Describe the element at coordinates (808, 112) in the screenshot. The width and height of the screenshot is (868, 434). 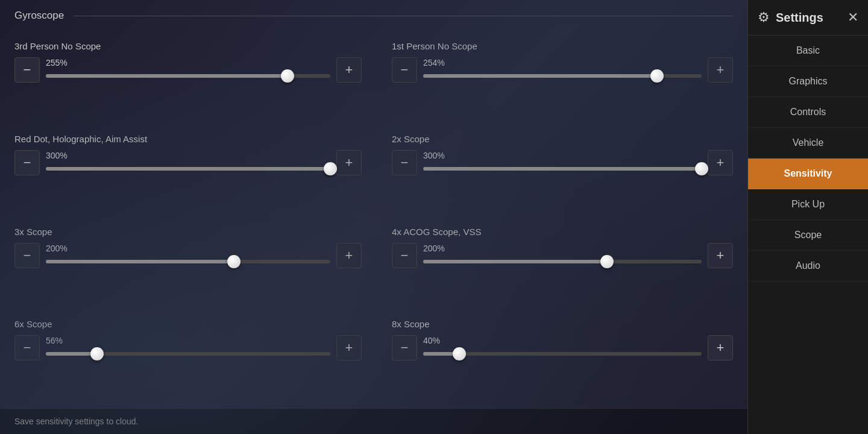
I see `nav-item-controls: Controls` at that location.